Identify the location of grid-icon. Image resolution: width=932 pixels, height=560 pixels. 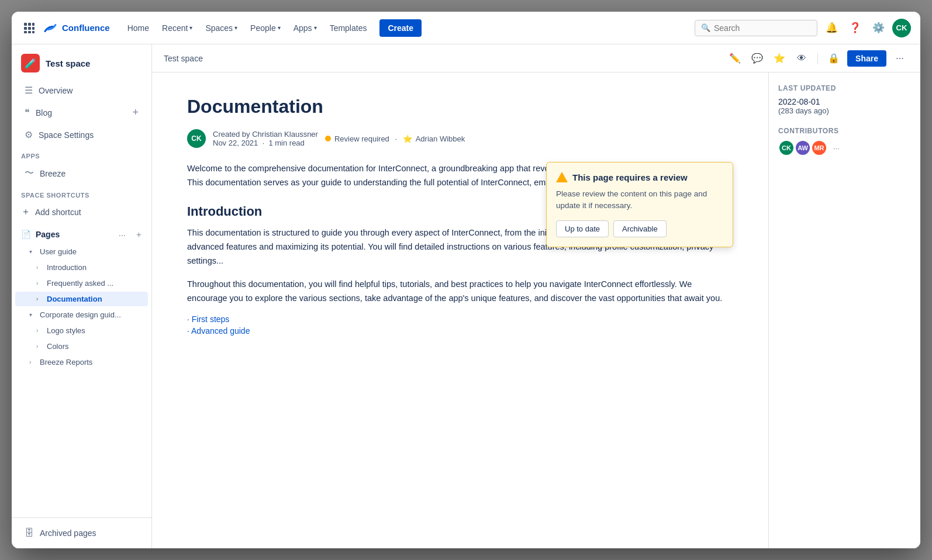
(29, 28).